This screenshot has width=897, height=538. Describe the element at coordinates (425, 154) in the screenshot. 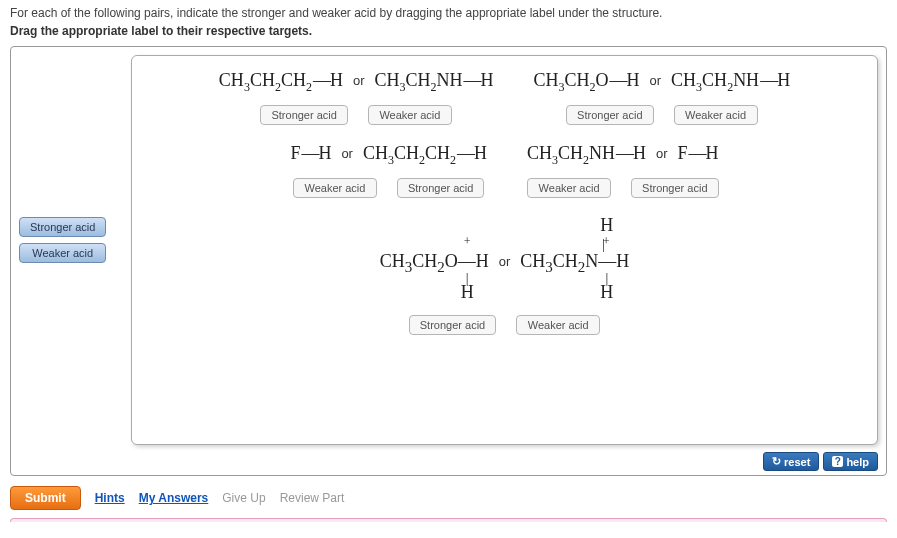

I see `formula-right: CH3CH2CH2—H` at that location.